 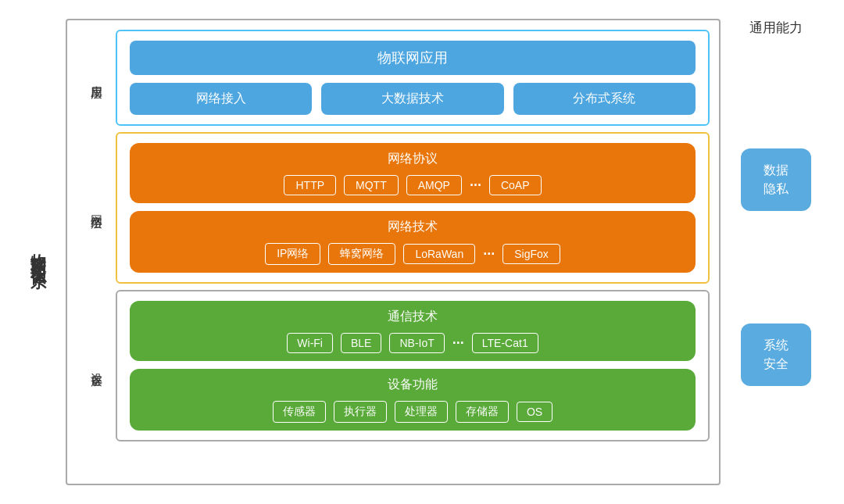 What do you see at coordinates (393, 78) in the screenshot?
I see `app-layer-row: 应用层 物联网应用 网络接入 大数据技术 分布式系统` at bounding box center [393, 78].